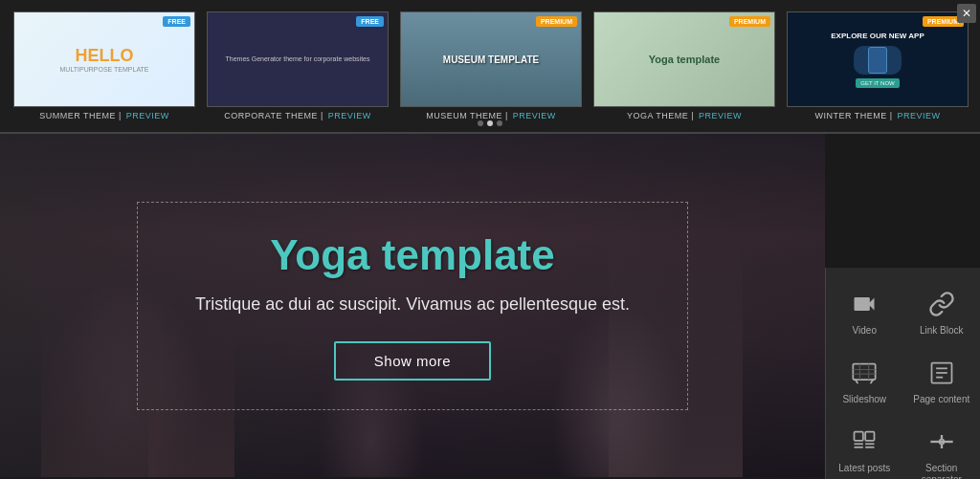  Describe the element at coordinates (412, 361) in the screenshot. I see `show-more-button: Show more` at that location.